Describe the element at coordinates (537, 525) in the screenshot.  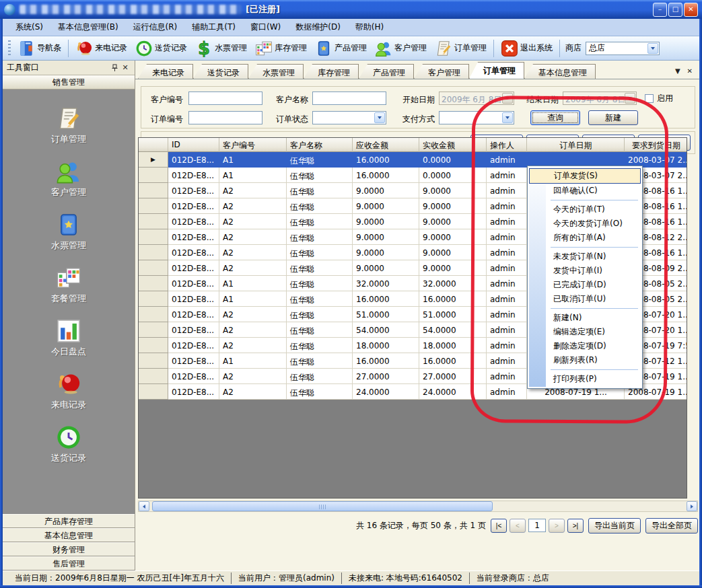
I see `page-number-input` at that location.